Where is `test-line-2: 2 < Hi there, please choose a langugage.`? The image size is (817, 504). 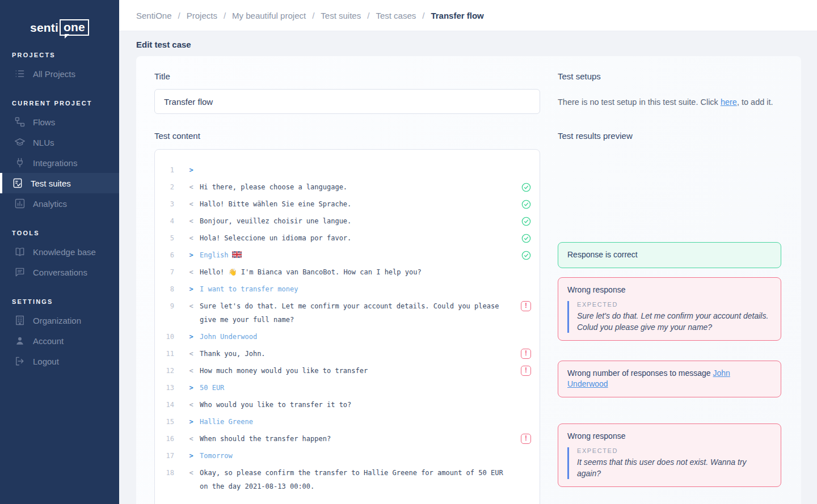
test-line-2: 2 < Hi there, please choose a langugage. is located at coordinates (347, 187).